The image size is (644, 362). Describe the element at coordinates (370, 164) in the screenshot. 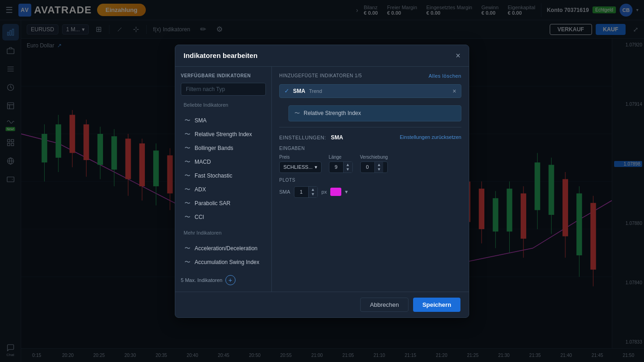

I see `settings-inputs-row: Preis SCHLIESS... ▾ Länge 9 ▲` at that location.